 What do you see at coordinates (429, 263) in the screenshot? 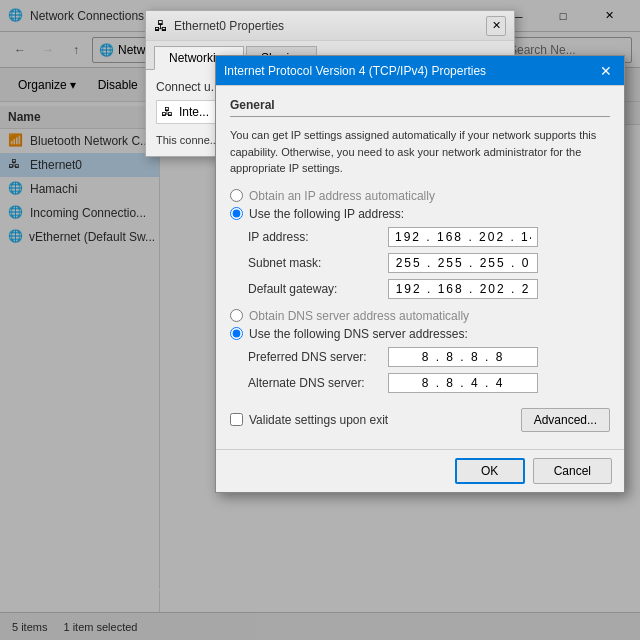
I see `ip-fields: IP address: Subnet mask: Default gateway…` at bounding box center [429, 263].